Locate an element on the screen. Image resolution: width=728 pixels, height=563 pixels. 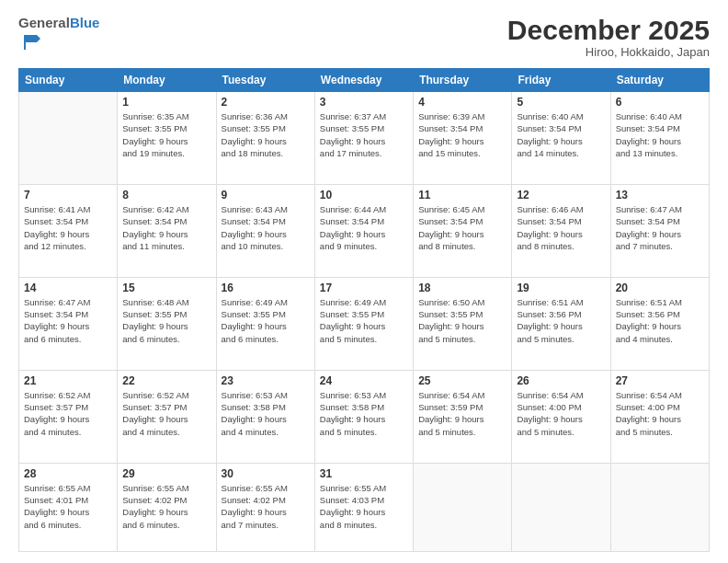
day-number: 31 is located at coordinates (364, 474).